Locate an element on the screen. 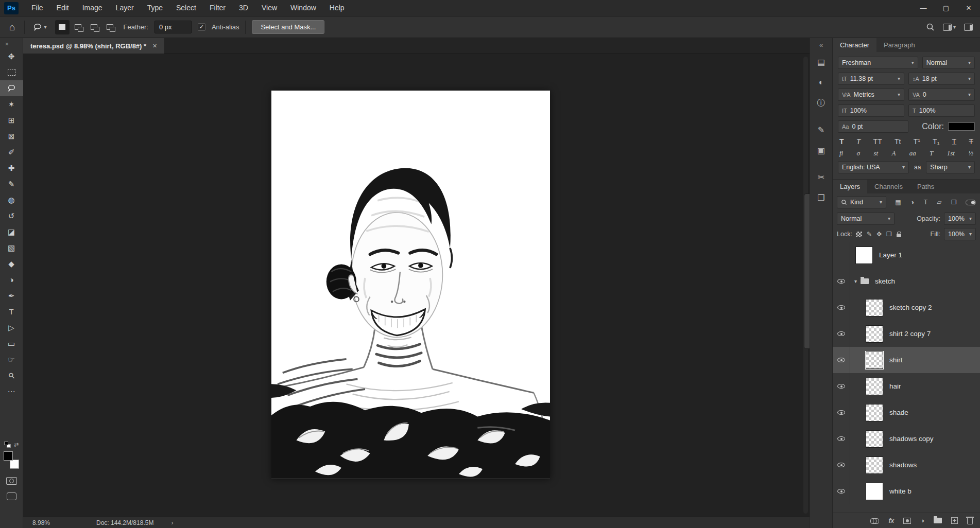 Image resolution: width=980 pixels, height=528 pixels. swash-icon: A is located at coordinates (893, 153).